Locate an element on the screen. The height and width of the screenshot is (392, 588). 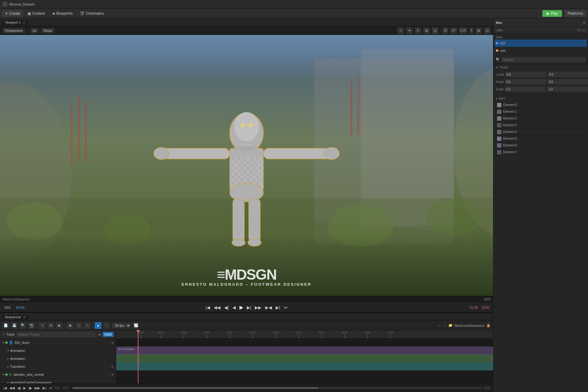
pb-prev: ◀ is located at coordinates (234, 307).